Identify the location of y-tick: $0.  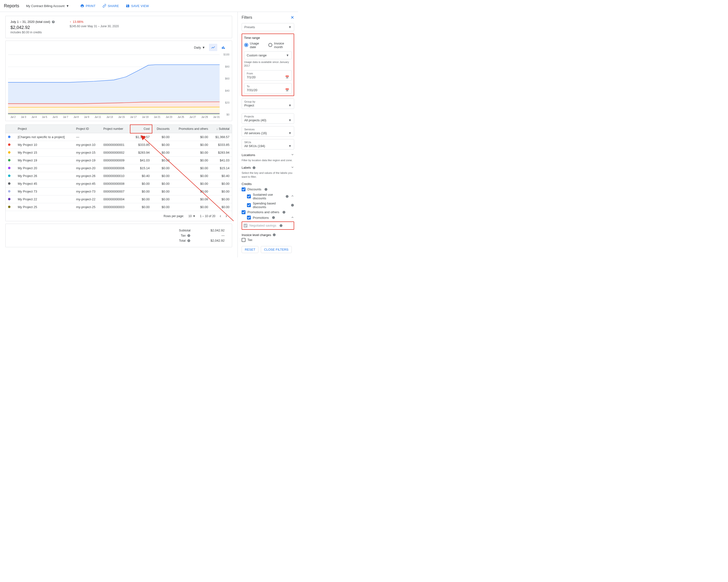
(228, 115).